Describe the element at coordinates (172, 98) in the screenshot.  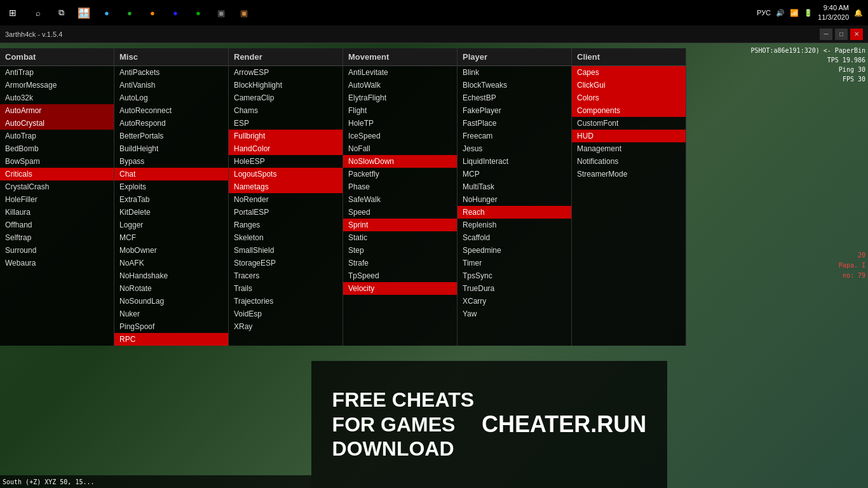
I see `menu-item-autolog: AutoLog` at that location.